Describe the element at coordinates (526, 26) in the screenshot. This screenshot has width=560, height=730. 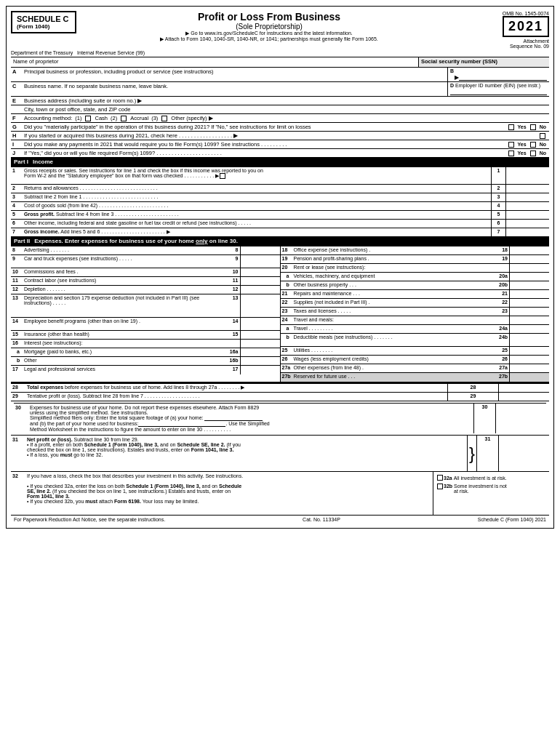
I see `tax-year: 2021` at that location.